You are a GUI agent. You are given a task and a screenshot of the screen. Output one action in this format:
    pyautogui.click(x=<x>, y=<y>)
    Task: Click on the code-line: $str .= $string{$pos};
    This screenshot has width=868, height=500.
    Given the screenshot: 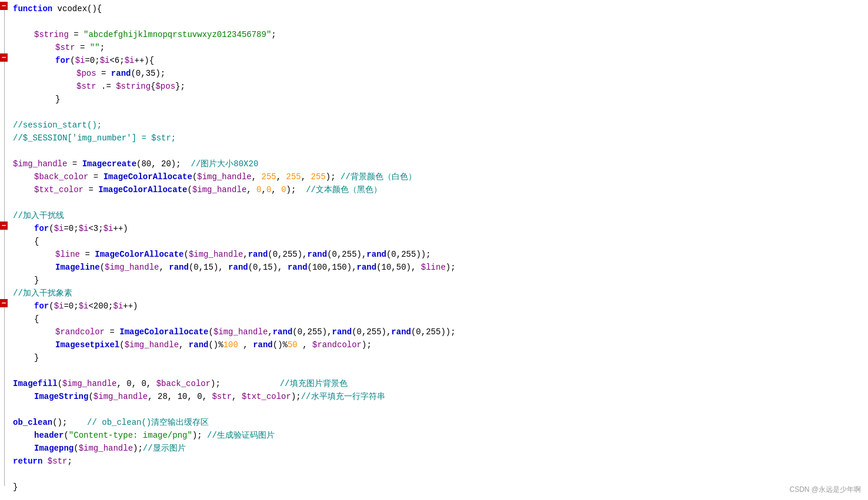 What is the action you would take?
    pyautogui.click(x=438, y=86)
    